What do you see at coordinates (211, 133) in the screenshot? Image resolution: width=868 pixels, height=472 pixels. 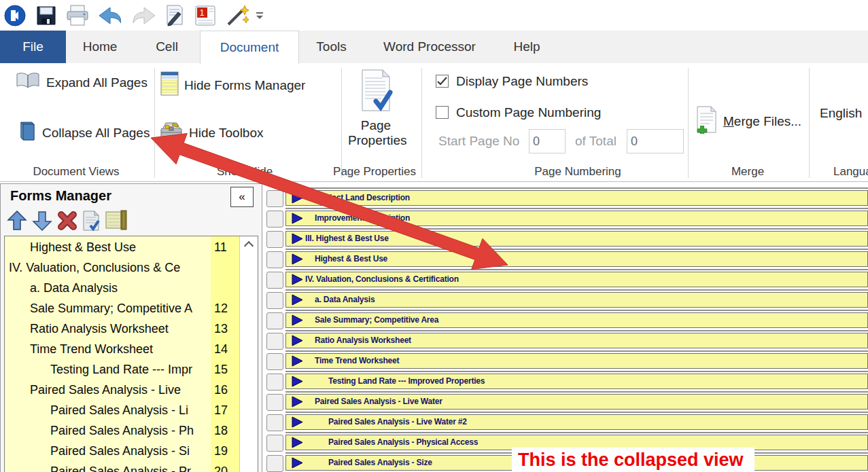 I see `hide-toolbox-button: Hide Toolbox` at bounding box center [211, 133].